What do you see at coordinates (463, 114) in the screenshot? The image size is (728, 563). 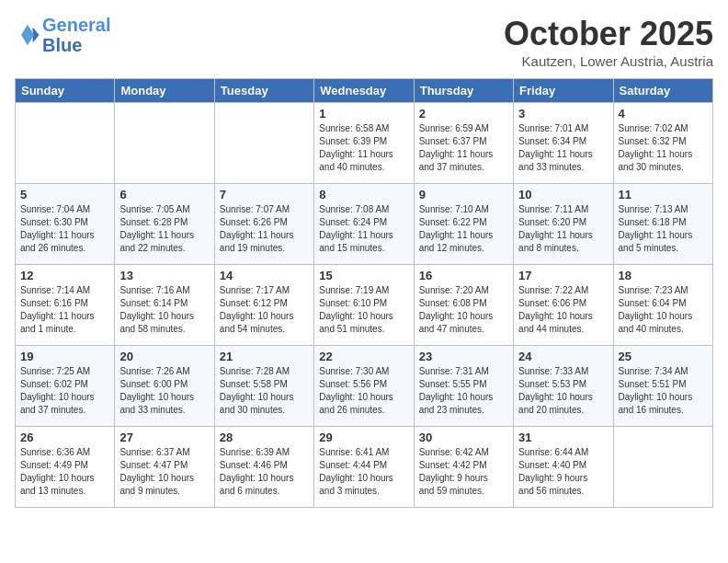 I see `day-number: 2` at bounding box center [463, 114].